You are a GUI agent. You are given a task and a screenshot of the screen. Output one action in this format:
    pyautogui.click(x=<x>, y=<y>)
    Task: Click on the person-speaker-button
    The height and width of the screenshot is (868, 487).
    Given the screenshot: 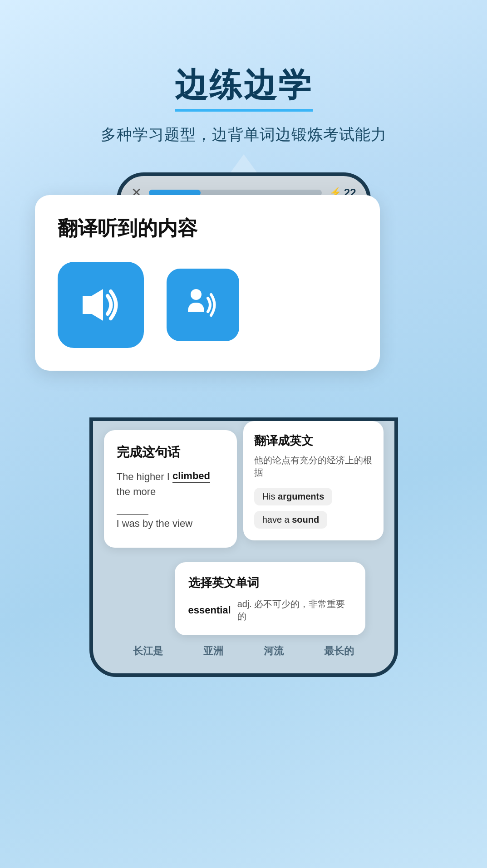 What is the action you would take?
    pyautogui.click(x=203, y=305)
    